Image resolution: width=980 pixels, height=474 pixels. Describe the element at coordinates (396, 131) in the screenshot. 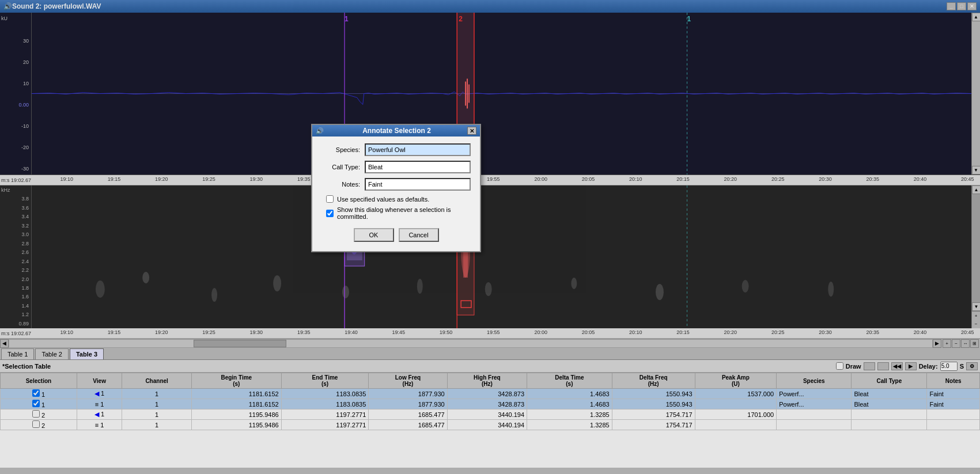

I see `dialog-title: Annotate Selection 2` at that location.